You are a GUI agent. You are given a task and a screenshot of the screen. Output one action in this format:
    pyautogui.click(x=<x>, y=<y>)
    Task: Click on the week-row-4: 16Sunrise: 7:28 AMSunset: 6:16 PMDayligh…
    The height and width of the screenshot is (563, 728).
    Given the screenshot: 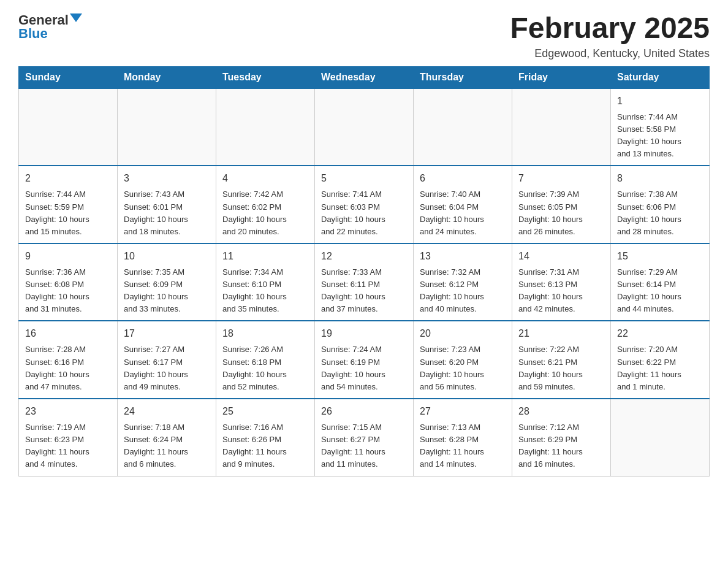 What is the action you would take?
    pyautogui.click(x=364, y=359)
    